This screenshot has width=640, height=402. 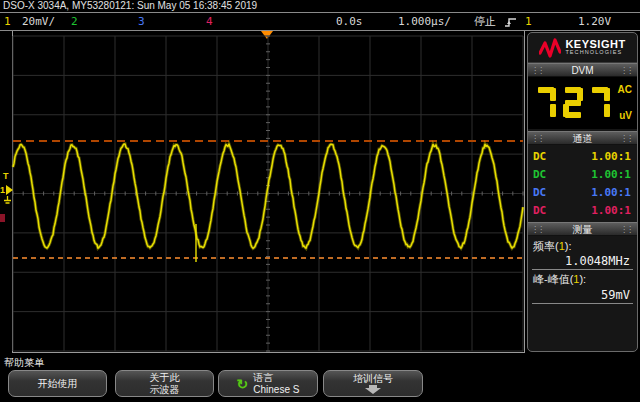 What do you see at coordinates (582, 192) in the screenshot?
I see `info-sidebar: KEYSIGHT TECHNOLOGIES ⋮⋮ DVM ⋮⋮ AC uV ⋮⋮…` at bounding box center [582, 192].